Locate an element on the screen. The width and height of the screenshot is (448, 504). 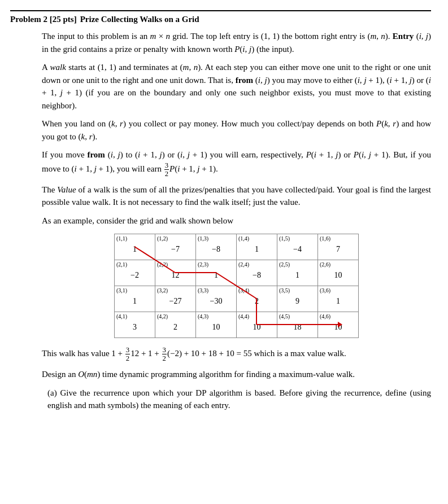
paragraph-4: If you move from (i, j) to (i + 1, j) or… is located at coordinates (236, 163).